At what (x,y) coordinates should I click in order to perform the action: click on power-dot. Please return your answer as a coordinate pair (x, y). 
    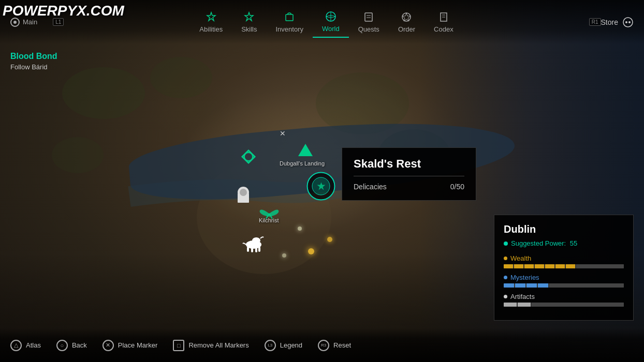
    Looking at the image, I should click on (506, 244).